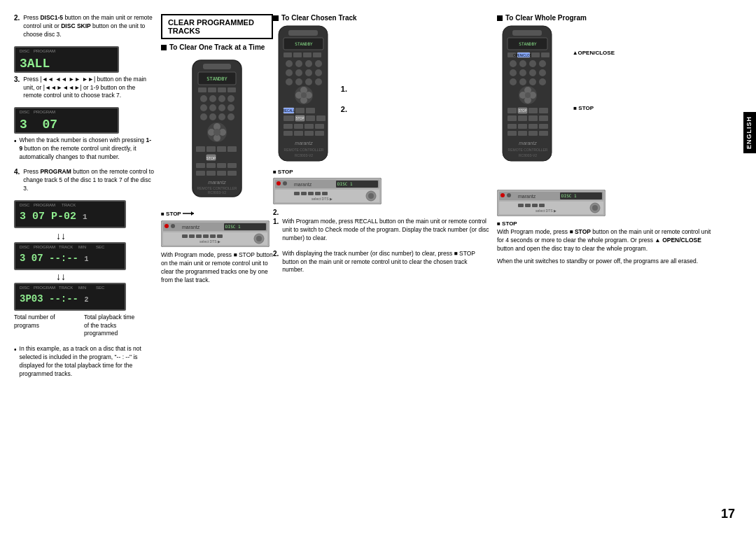 The height and width of the screenshot is (534, 756). Describe the element at coordinates (528, 95) in the screenshot. I see `whole-program-remote-area: STANDBY OPEN/CLOSE` at that location.